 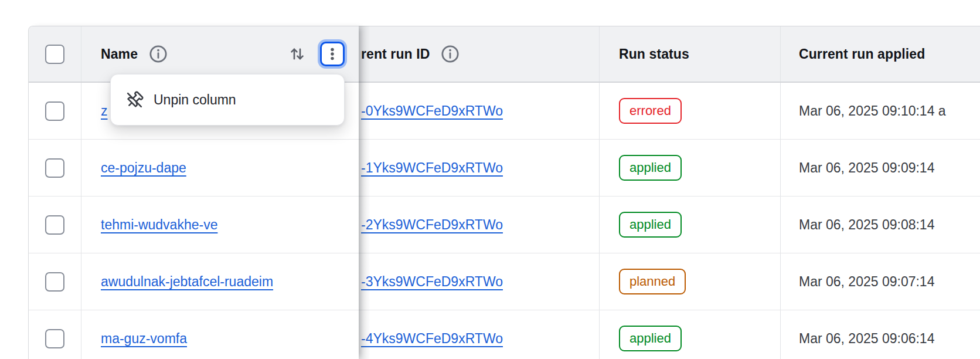 I want to click on column-header-run-status: Run status, so click(x=689, y=54).